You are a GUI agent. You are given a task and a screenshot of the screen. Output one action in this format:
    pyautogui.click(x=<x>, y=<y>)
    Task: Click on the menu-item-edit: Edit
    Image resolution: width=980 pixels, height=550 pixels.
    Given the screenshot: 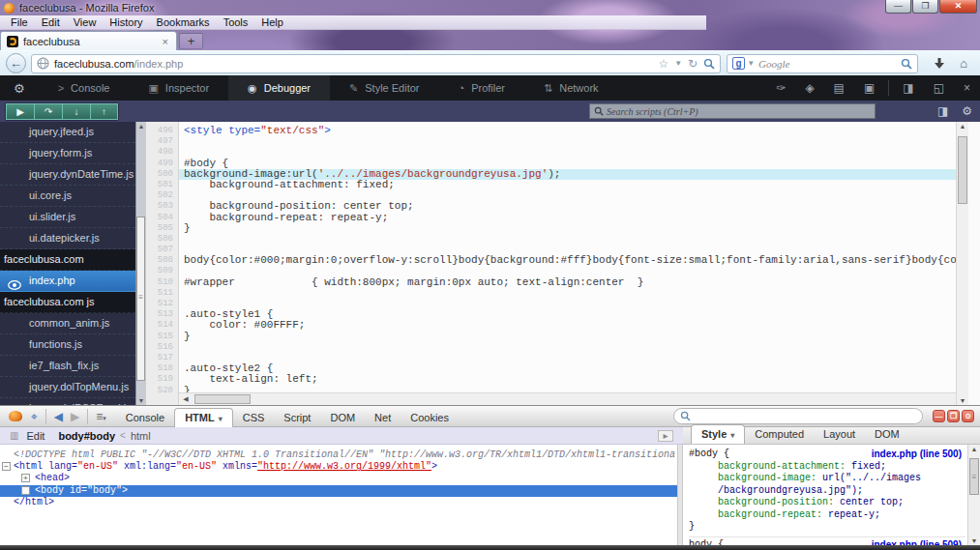 What is the action you would take?
    pyautogui.click(x=50, y=22)
    